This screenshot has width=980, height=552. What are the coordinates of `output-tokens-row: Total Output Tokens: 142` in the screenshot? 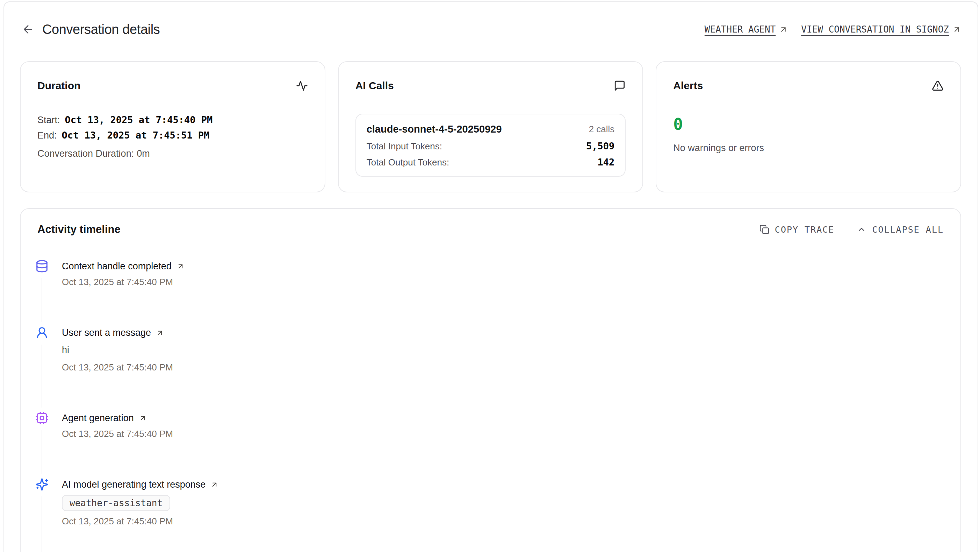 It's located at (491, 162).